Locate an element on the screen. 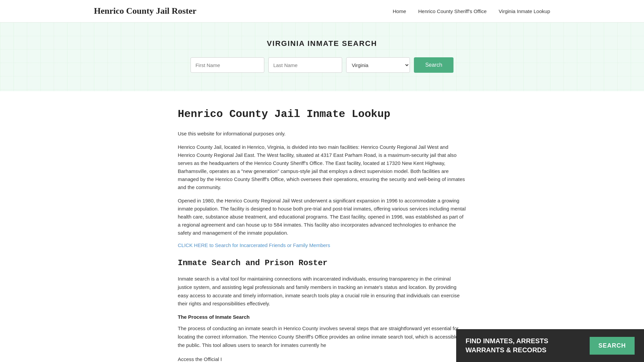 Image resolution: width=644 pixels, height=362 pixels. nav-inmate-lookup: Virginia Inmate Lookup is located at coordinates (525, 11).